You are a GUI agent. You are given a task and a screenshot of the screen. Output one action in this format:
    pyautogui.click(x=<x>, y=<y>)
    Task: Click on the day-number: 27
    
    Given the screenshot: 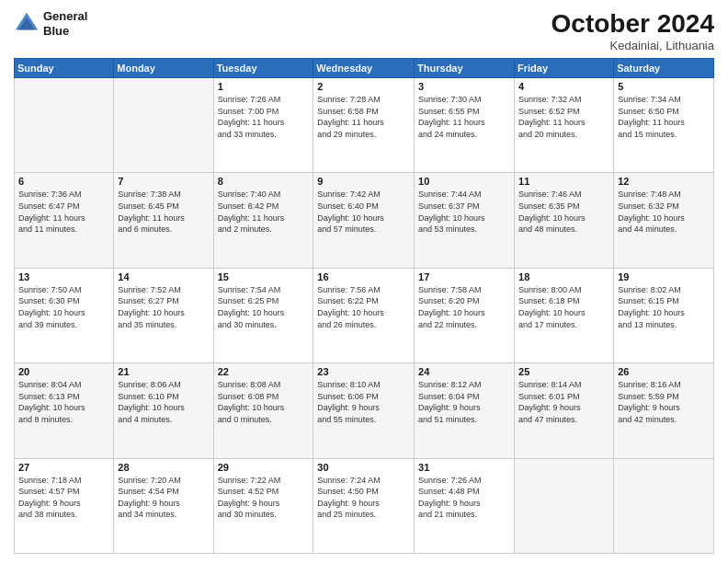 What is the action you would take?
    pyautogui.click(x=64, y=467)
    